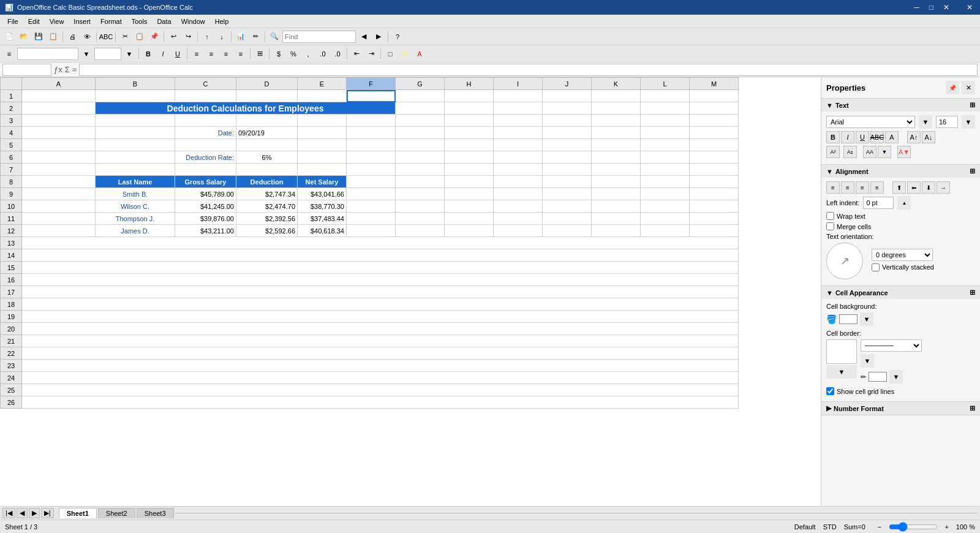 Image resolution: width=980 pixels, height=533 pixels. Describe the element at coordinates (206, 231) in the screenshot. I see `cell-c12: $43,211.00` at that location.